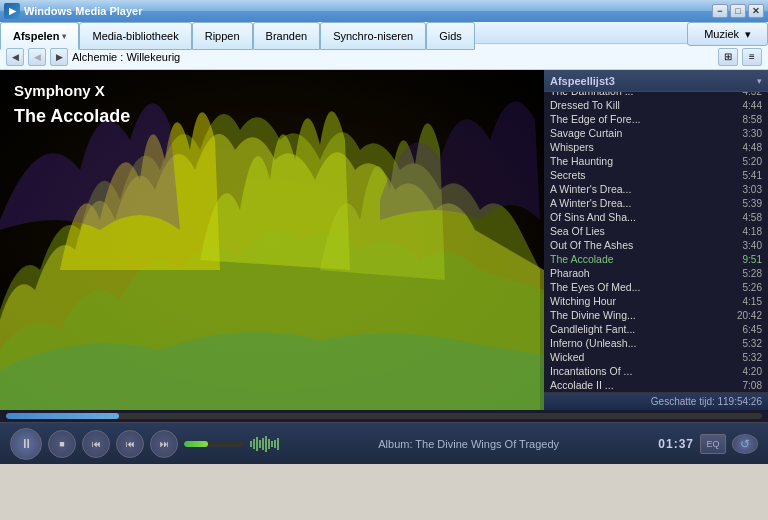  I want to click on playlist-item: A Winter's Drea...5:39, so click(656, 203).